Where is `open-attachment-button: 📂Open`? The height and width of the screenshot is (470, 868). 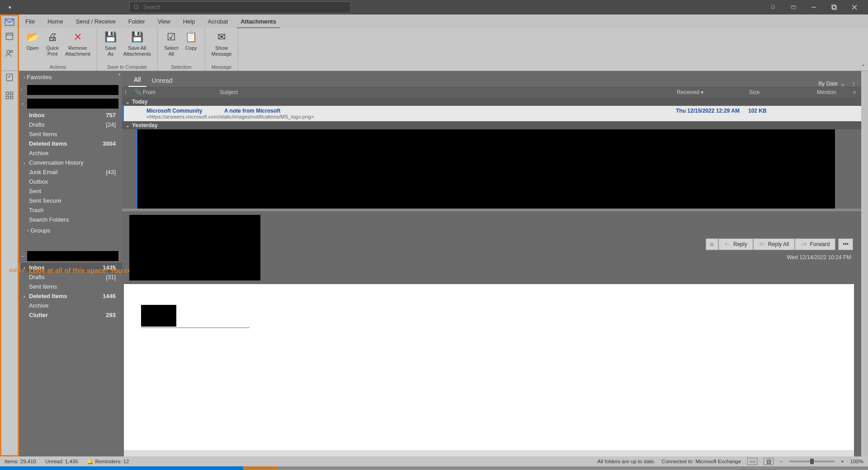
open-attachment-button: 📂Open is located at coordinates (33, 47).